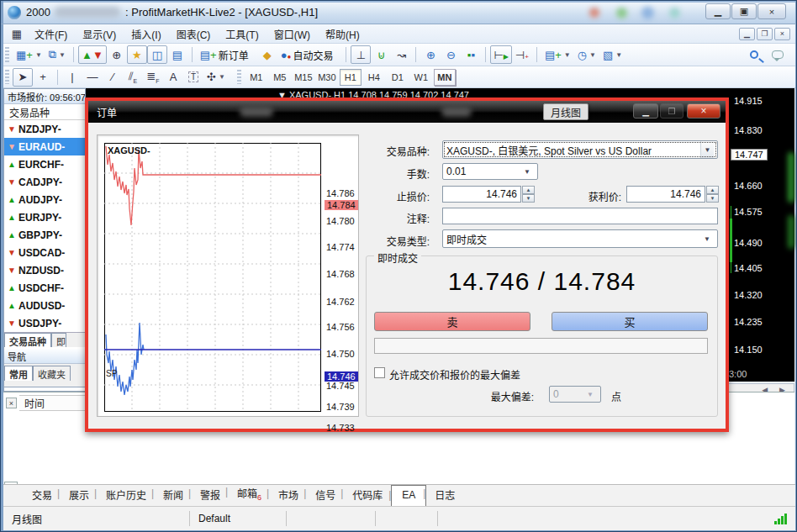 This screenshot has height=532, width=797. I want to click on symbol-row: CADJPY-, so click(45, 182).